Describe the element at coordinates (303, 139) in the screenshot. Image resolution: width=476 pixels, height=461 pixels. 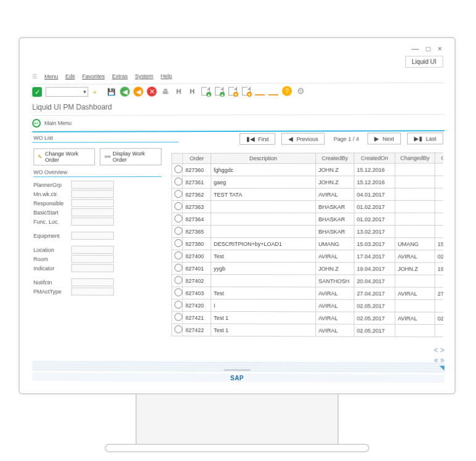
I see `pager-previous: ◀Previous` at that location.